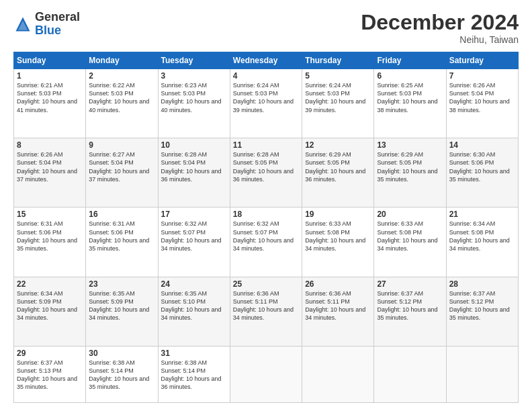 This screenshot has width=532, height=411. What do you see at coordinates (410, 98) in the screenshot?
I see `day-info: Sunrise: 6:25 AMSunset: 5:03 PMDaylight:…` at bounding box center [410, 98].